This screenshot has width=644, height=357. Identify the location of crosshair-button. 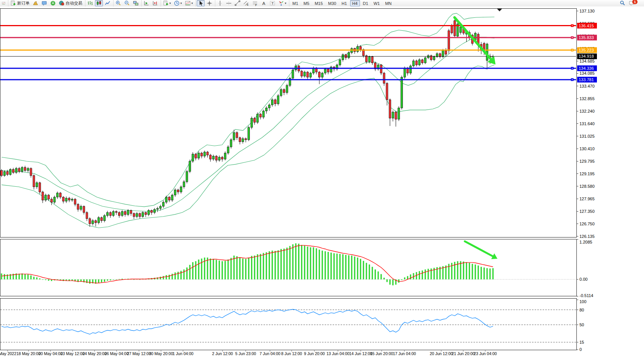
(210, 3).